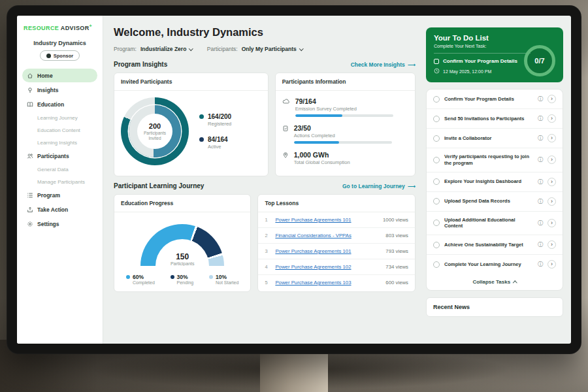 This screenshot has width=588, height=392. Describe the element at coordinates (265, 49) in the screenshot. I see `filter-bar: Program: Industrialize Zero Participants…` at that location.